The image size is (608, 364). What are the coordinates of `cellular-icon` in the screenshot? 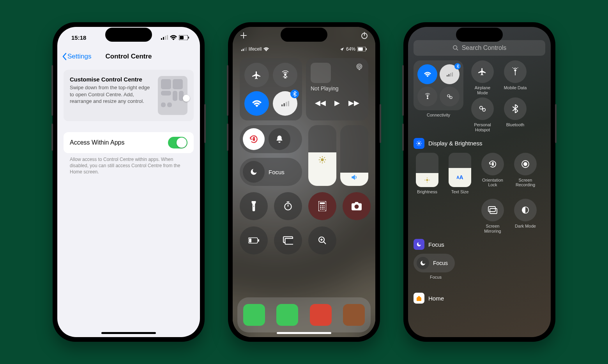 It's located at (285, 104).